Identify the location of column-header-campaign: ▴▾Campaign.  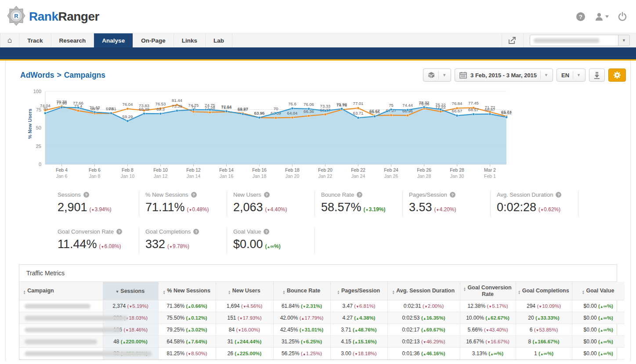
(61, 291).